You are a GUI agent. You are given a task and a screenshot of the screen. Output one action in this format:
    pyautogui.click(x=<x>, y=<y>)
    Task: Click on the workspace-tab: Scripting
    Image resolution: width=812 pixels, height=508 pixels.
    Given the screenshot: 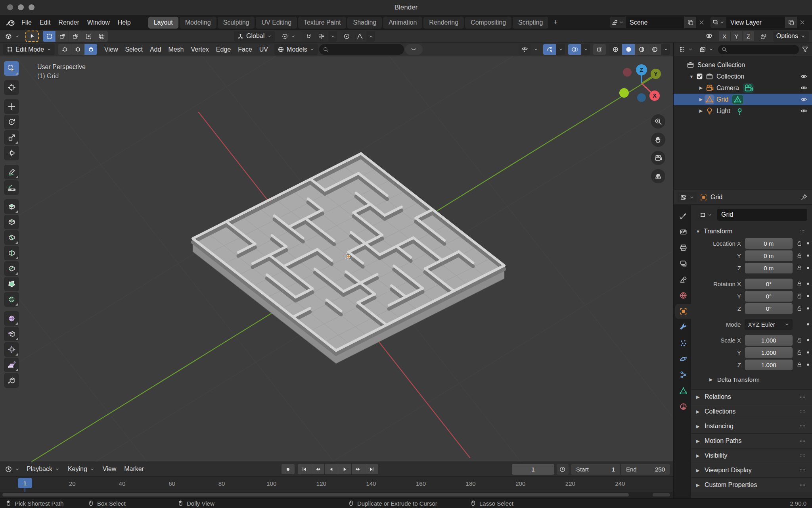 What is the action you would take?
    pyautogui.click(x=530, y=23)
    